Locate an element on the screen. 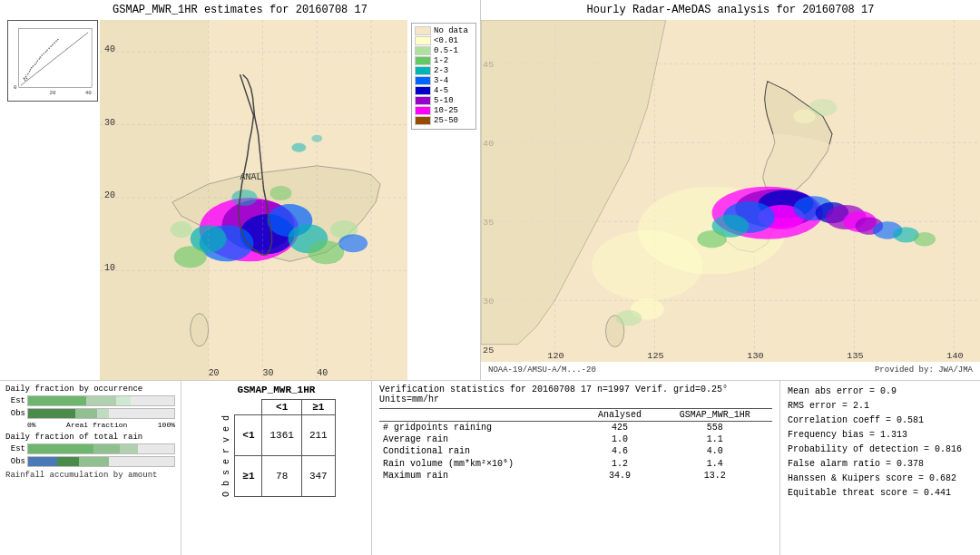  legend-color-nodata is located at coordinates (423, 31).